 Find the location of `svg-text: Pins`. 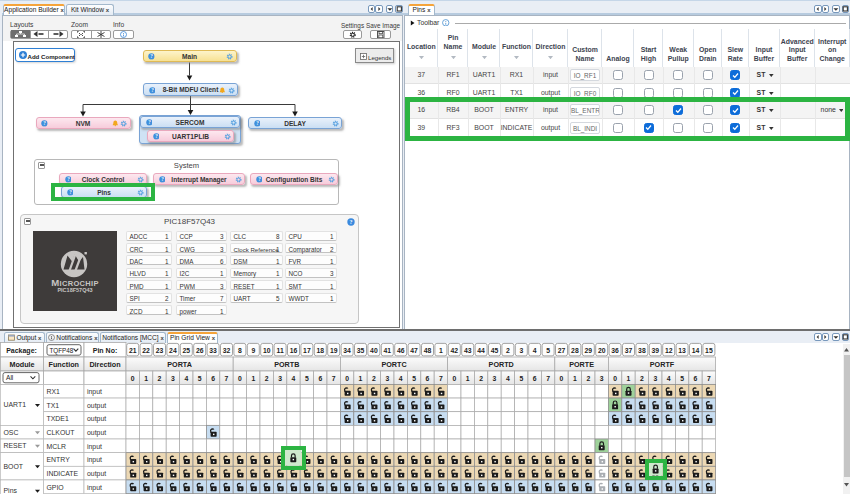

svg-text: Pins is located at coordinates (11, 490).